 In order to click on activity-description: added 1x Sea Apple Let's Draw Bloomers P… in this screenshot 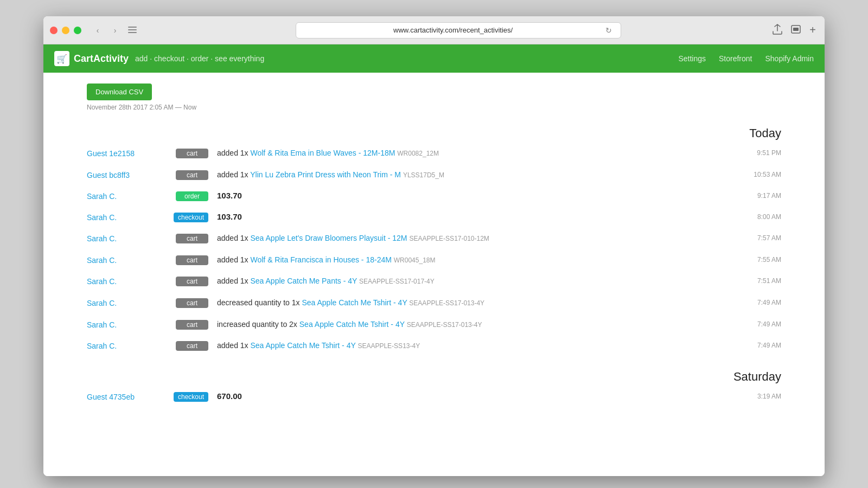, I will do `click(359, 238)`.